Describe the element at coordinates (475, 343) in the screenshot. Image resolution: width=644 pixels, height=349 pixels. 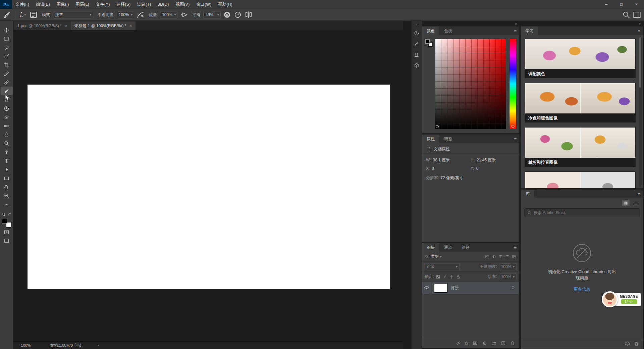
I see `add-layer-mask-icon` at that location.